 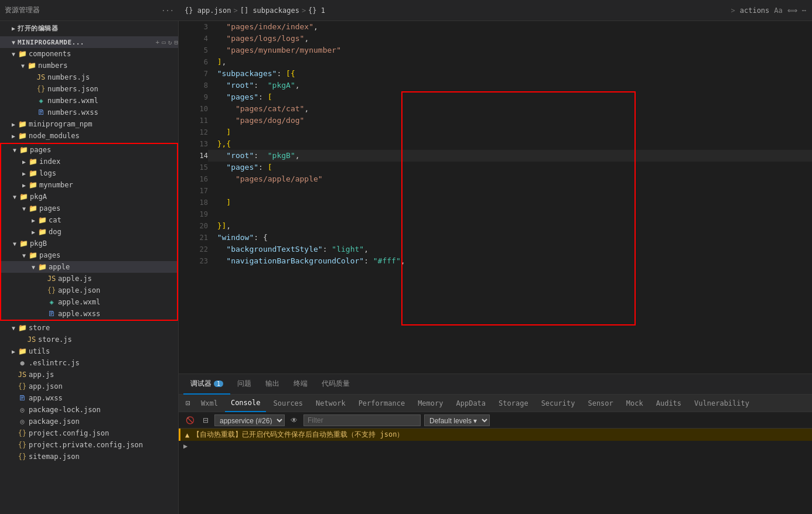 I want to click on sidebar-item-app-json: {} app.json, so click(x=89, y=386).